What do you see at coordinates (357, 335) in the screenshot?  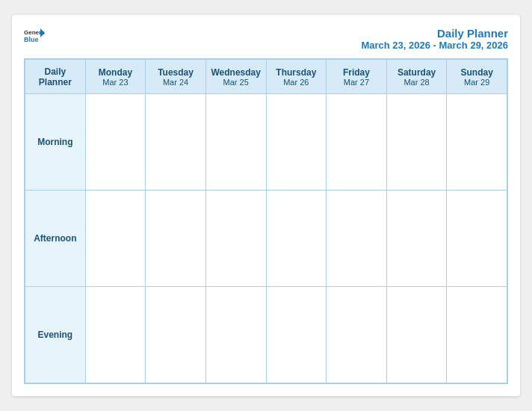 I see `cell-friday-evening` at bounding box center [357, 335].